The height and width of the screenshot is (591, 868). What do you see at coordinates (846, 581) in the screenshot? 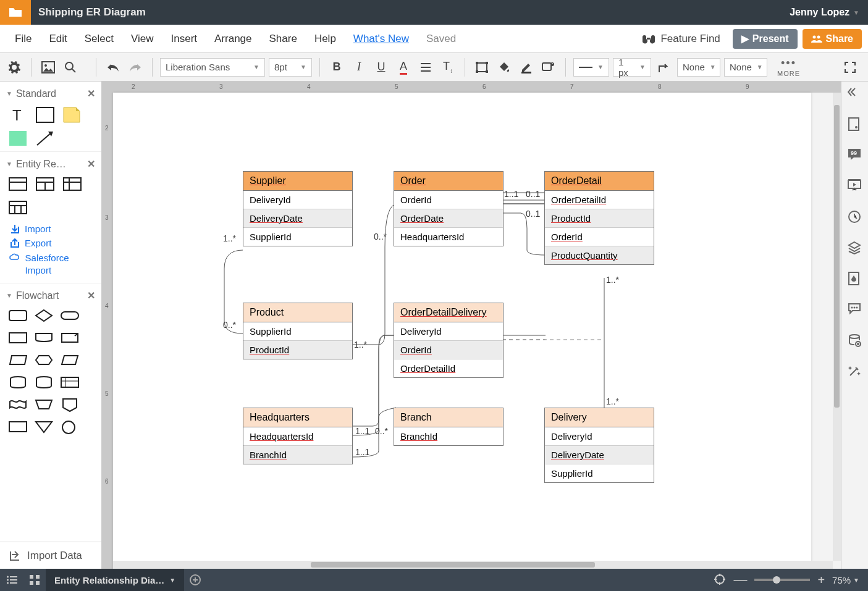
I see `zoom-level: 75%▼` at bounding box center [846, 581].